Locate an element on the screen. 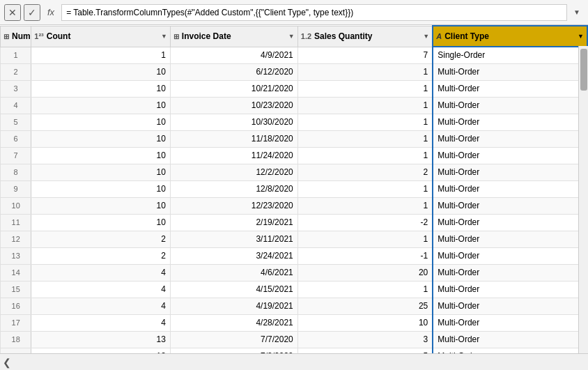  row-number: 16 is located at coordinates (16, 306).